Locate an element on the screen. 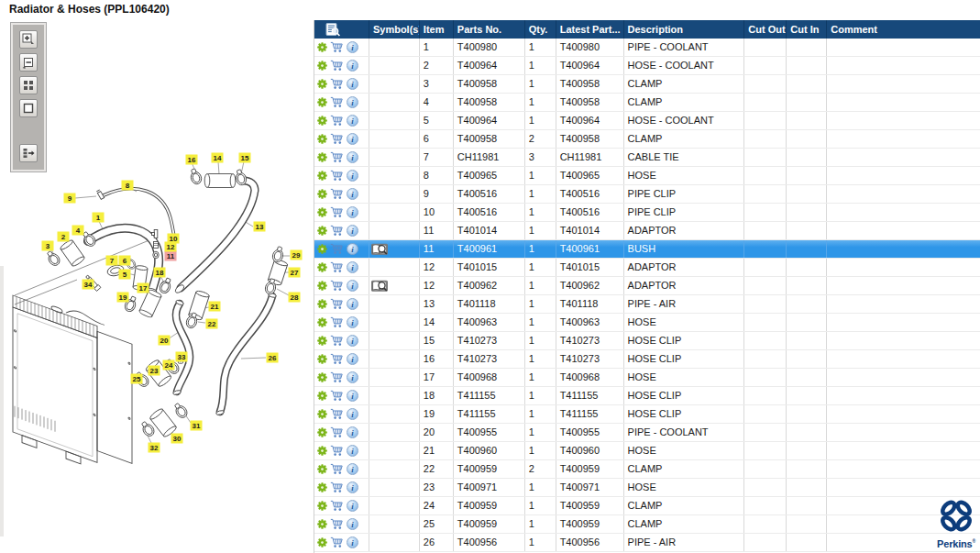  diagram-callout-19: 19 is located at coordinates (123, 297).